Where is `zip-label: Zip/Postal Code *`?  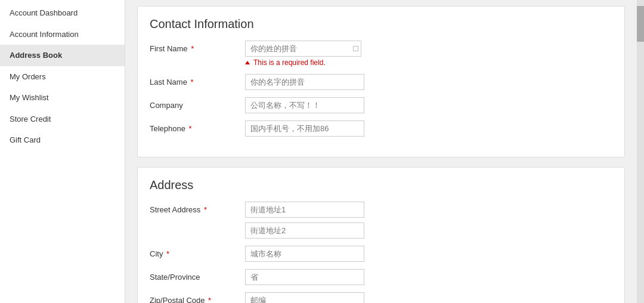 zip-label: Zip/Postal Code * is located at coordinates (197, 298).